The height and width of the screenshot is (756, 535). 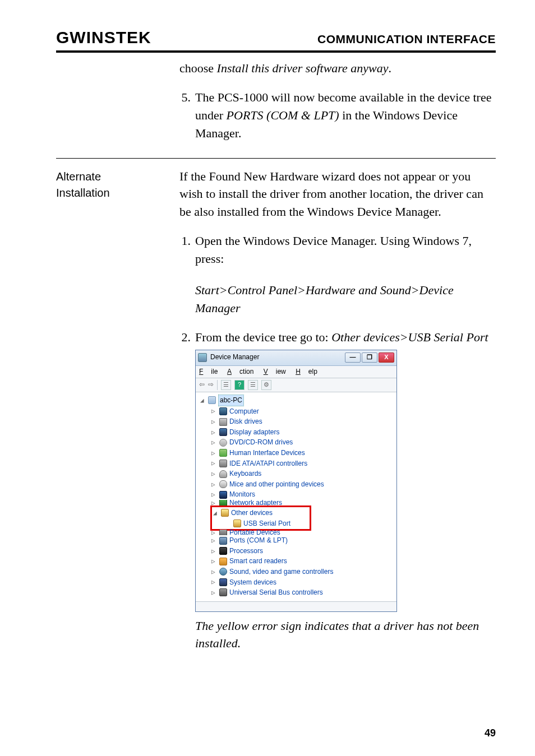 I want to click on tree-node-keyboards: ▷Keyboards, so click(x=296, y=474).